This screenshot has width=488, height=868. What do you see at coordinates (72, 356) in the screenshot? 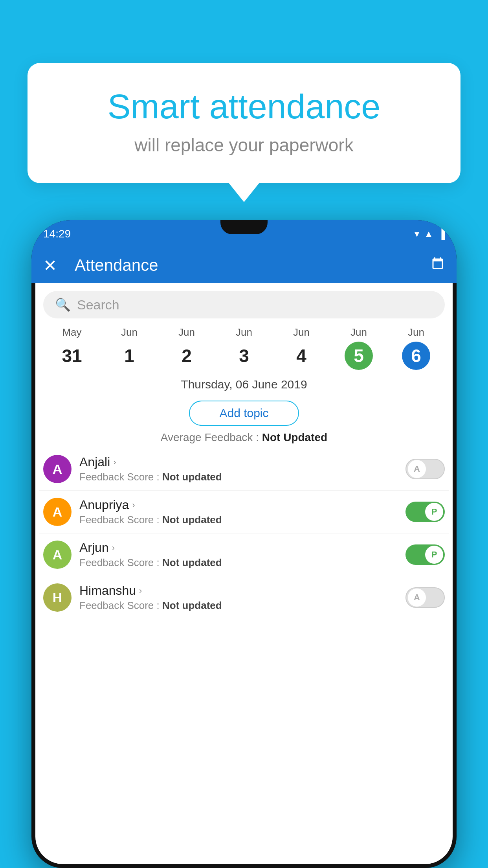
I see `date-day: 31` at bounding box center [72, 356].